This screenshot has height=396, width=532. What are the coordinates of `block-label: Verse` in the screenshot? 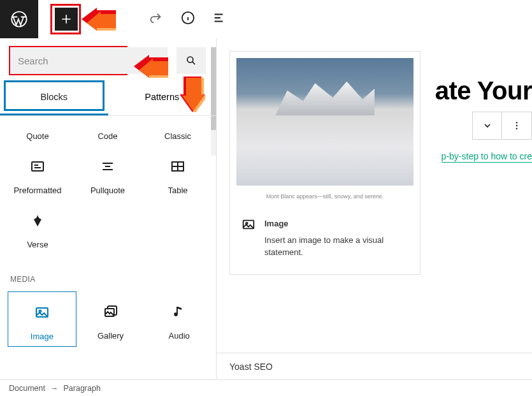 It's located at (37, 245).